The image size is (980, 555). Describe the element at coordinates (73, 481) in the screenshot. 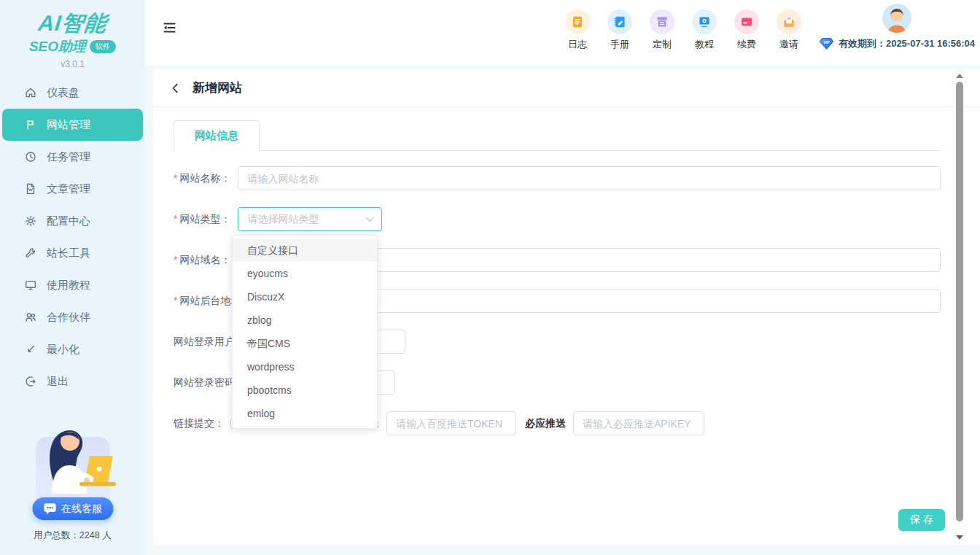

I see `customer-service-widget: 在线客服 用户总数：2248 人` at that location.